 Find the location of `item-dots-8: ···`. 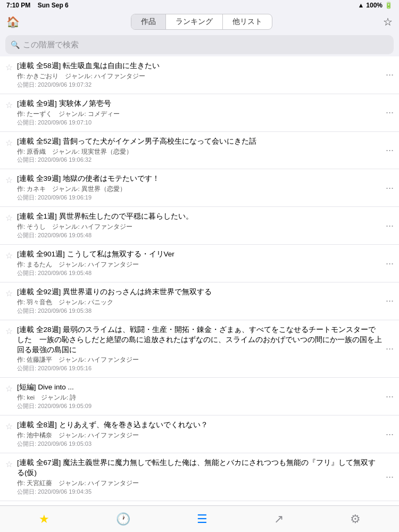

item-dots-8: ··· is located at coordinates (389, 397).